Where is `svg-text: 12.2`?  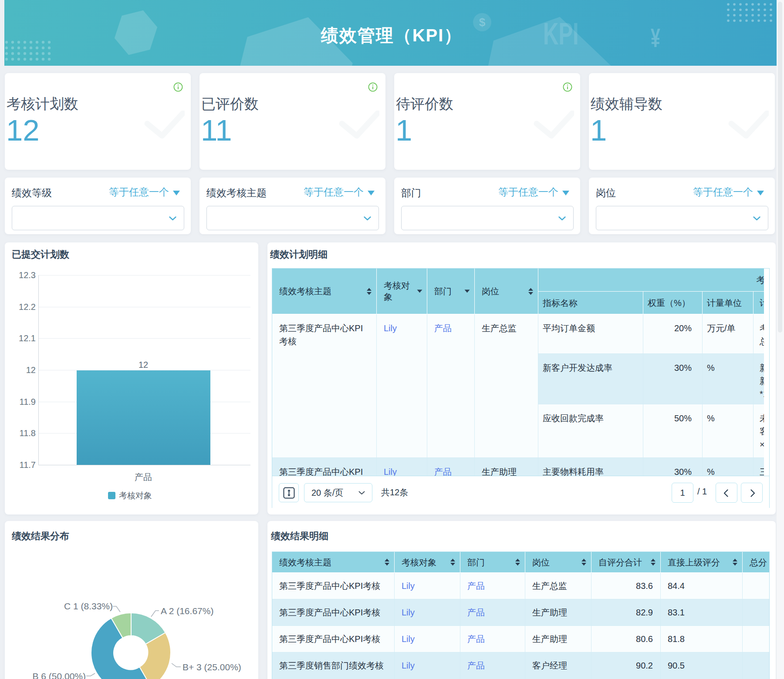 svg-text: 12.2 is located at coordinates (27, 307).